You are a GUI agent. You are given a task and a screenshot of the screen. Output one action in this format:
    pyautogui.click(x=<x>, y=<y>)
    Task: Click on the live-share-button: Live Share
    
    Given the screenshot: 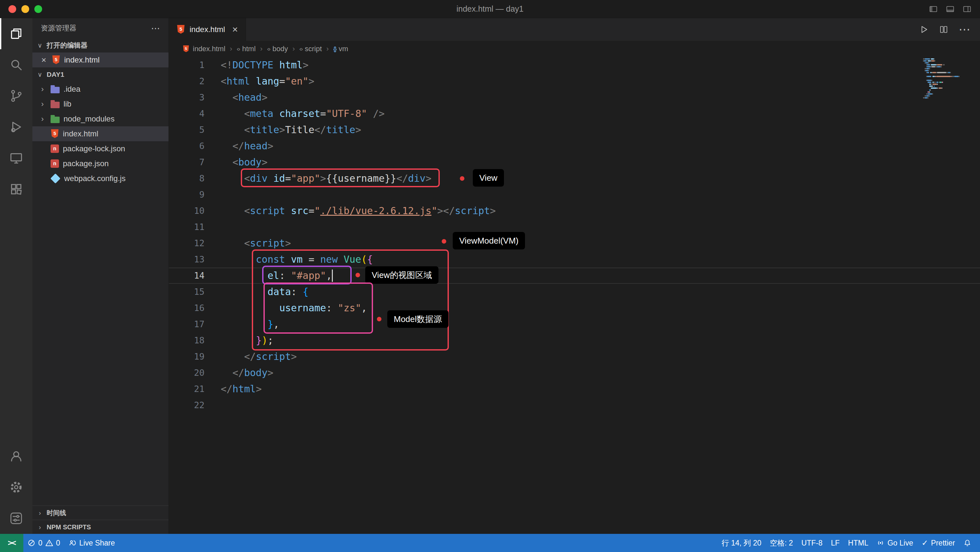 What is the action you would take?
    pyautogui.click(x=92, y=543)
    